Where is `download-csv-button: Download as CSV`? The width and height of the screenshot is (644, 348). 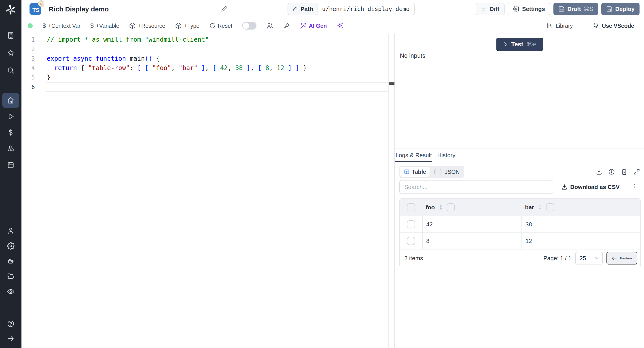 download-csv-button: Download as CSV is located at coordinates (590, 187).